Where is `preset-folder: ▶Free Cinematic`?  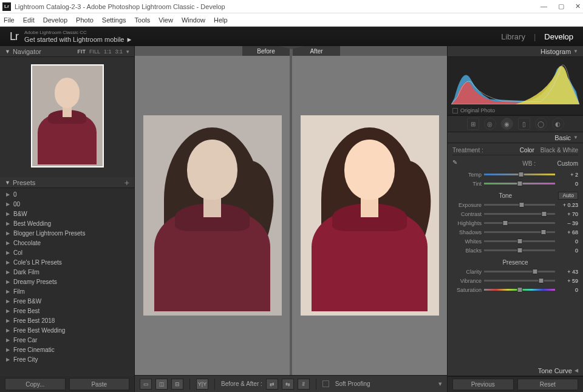
preset-folder: ▶Free Cinematic is located at coordinates (67, 350).